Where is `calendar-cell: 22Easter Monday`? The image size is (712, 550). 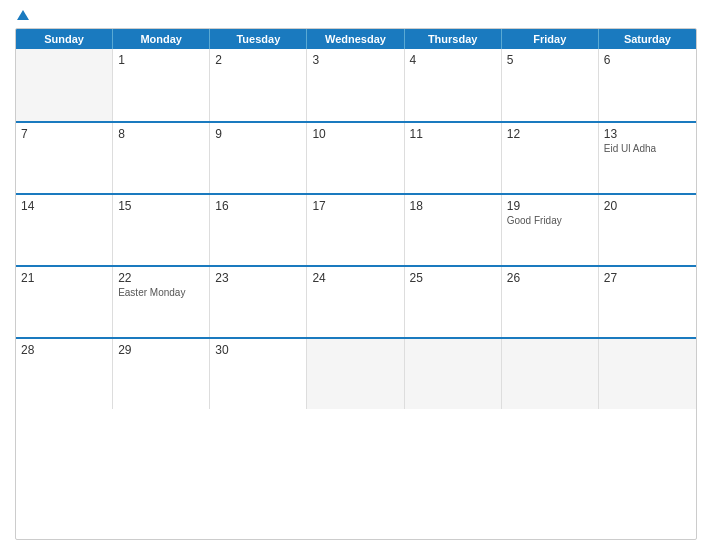
calendar-cell: 22Easter Monday is located at coordinates (162, 302).